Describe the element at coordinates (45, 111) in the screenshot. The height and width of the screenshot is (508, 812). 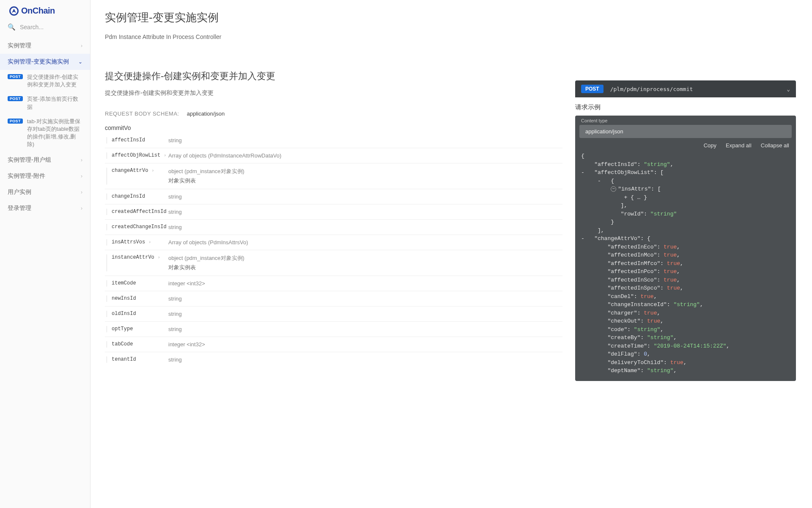
I see `sidebar-sublist: POST 提交便捷操作-创建实例和变更并加入变更 POST 页签-添加当前页行数…` at that location.